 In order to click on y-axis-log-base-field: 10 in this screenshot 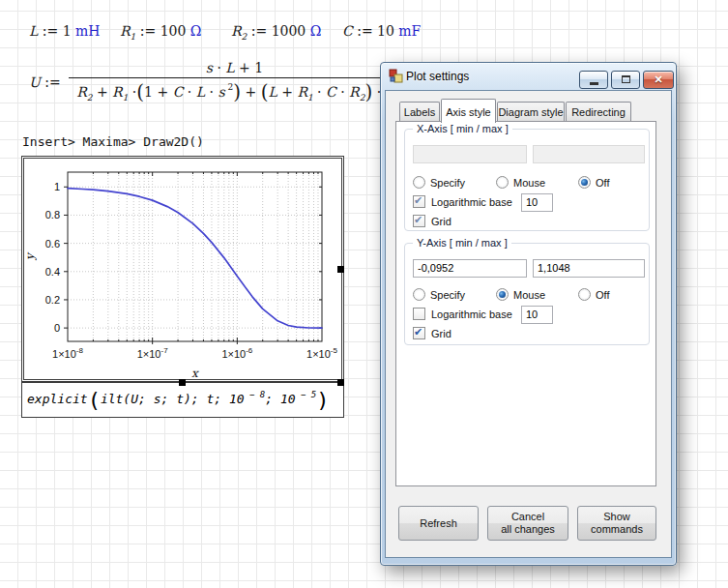, I will do `click(538, 315)`.